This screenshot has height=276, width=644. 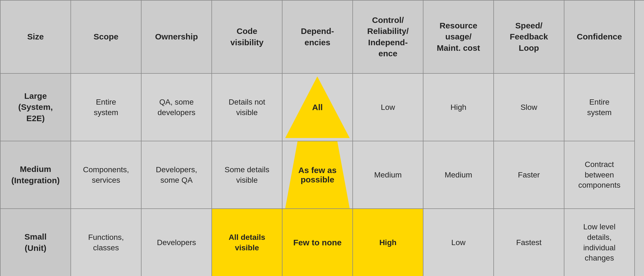 What do you see at coordinates (177, 108) in the screenshot?
I see `row-large-ownership: QA, somedevelopers` at bounding box center [177, 108].